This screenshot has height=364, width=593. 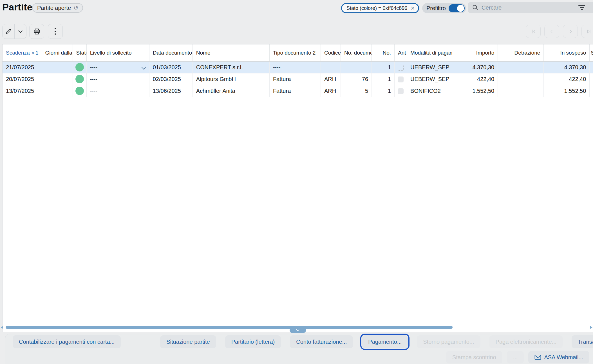 What do you see at coordinates (298, 330) in the screenshot?
I see `collapse-panel-handle` at bounding box center [298, 330].